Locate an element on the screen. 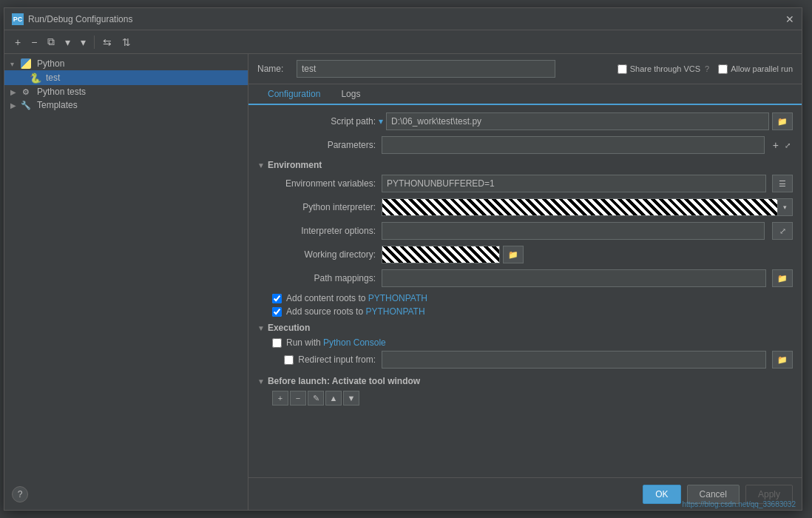  tree-test-item: 🐍 test is located at coordinates (126, 78).